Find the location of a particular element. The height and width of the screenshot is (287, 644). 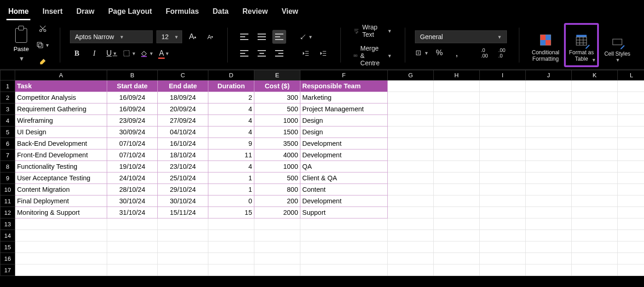

orientation-button: ▼ is located at coordinates (306, 37).